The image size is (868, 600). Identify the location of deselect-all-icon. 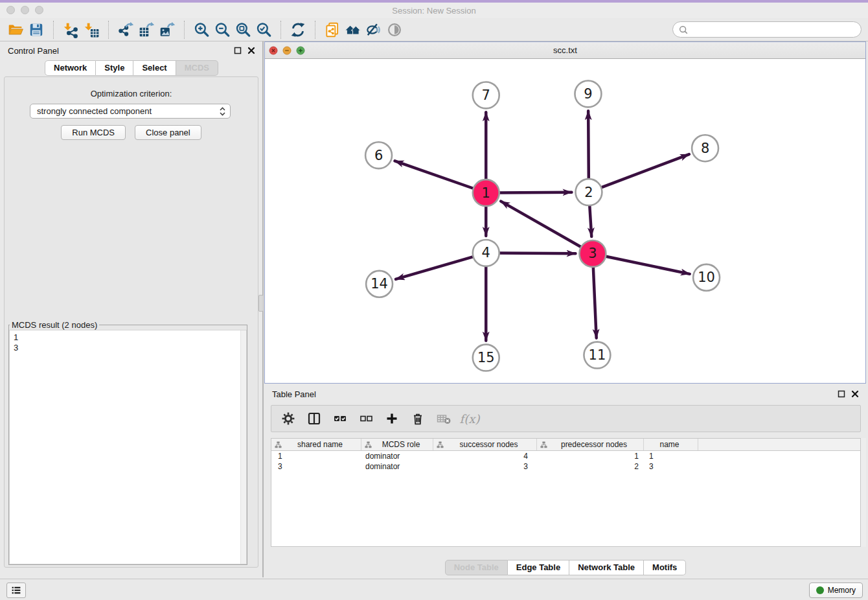
(366, 419).